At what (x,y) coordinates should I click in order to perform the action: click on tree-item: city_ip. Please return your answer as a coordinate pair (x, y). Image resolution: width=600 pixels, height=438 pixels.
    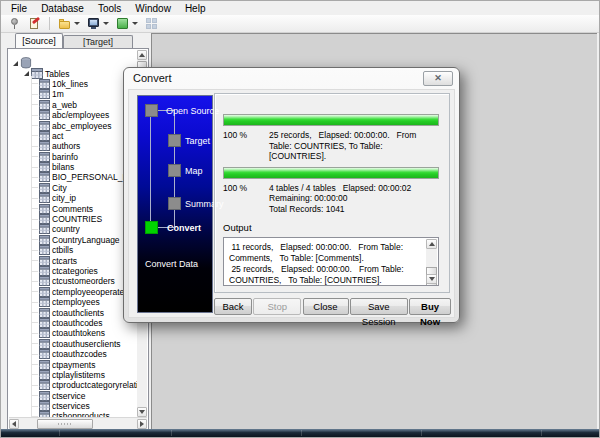
    Looking at the image, I should click on (73, 198).